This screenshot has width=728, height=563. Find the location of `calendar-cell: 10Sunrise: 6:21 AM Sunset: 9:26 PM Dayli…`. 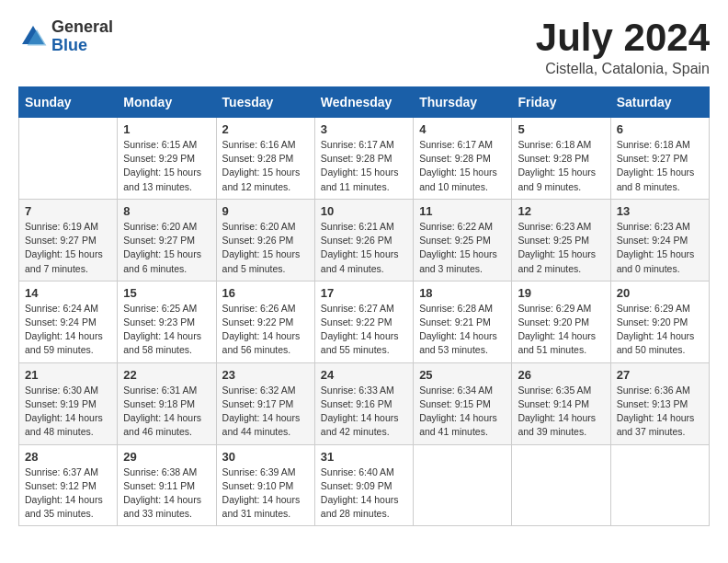

calendar-cell: 10Sunrise: 6:21 AM Sunset: 9:26 PM Dayli… is located at coordinates (364, 239).